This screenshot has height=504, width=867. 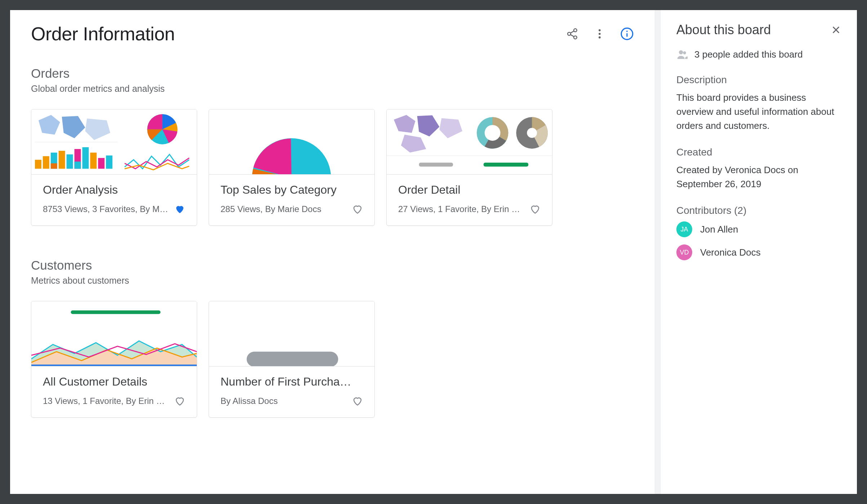 What do you see at coordinates (332, 34) in the screenshot?
I see `main-header: Order Information` at bounding box center [332, 34].